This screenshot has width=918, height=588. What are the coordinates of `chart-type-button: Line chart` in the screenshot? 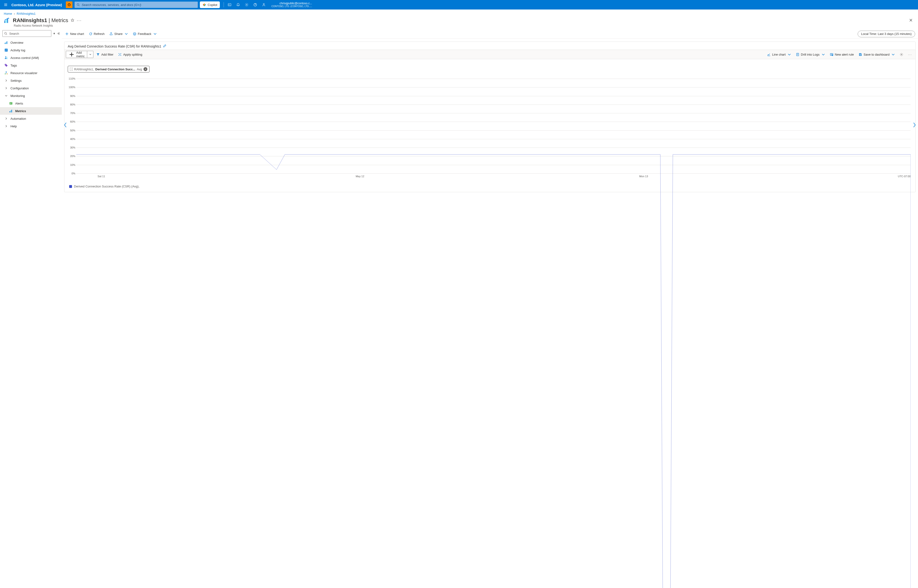 It's located at (779, 54).